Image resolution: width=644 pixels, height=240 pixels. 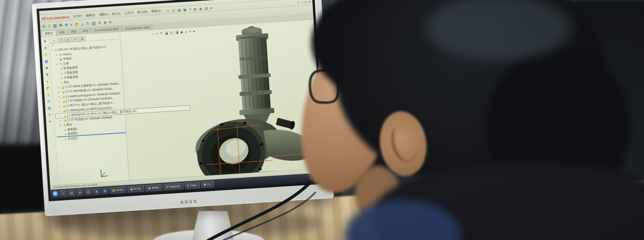 What do you see at coordinates (129, 13) in the screenshot?
I see `menu-item: 工具(T)` at bounding box center [129, 13].